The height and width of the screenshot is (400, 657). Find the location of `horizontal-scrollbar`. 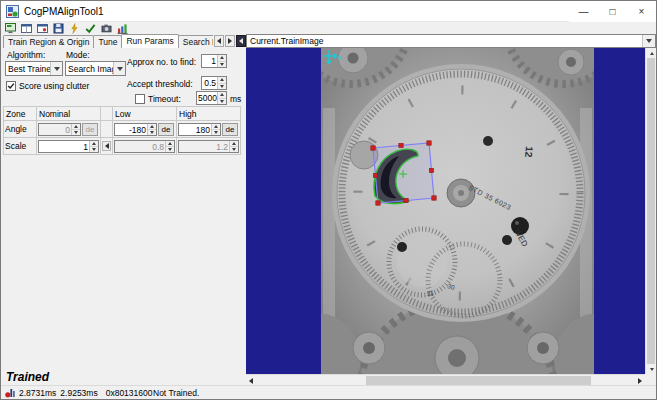

horizontal-scrollbar is located at coordinates (446, 380).